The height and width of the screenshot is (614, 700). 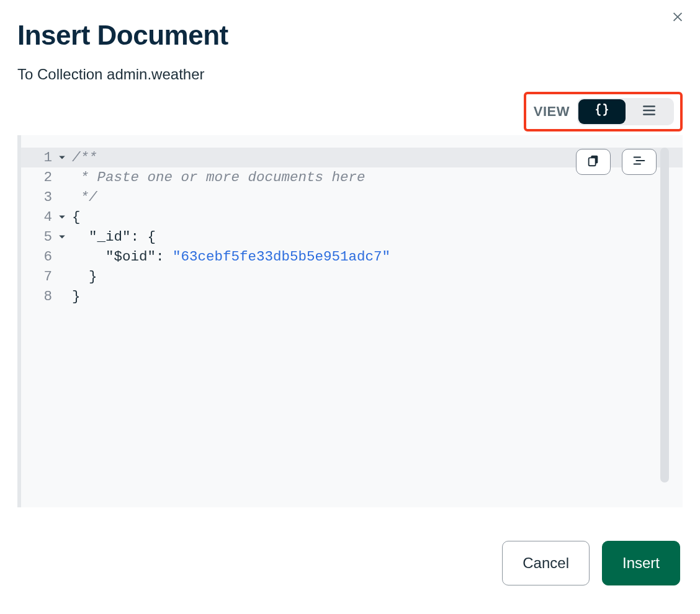 What do you see at coordinates (352, 257) in the screenshot?
I see `code-line: 6 "$oid": "63cebf5fe33db5b5e951adc7"` at bounding box center [352, 257].